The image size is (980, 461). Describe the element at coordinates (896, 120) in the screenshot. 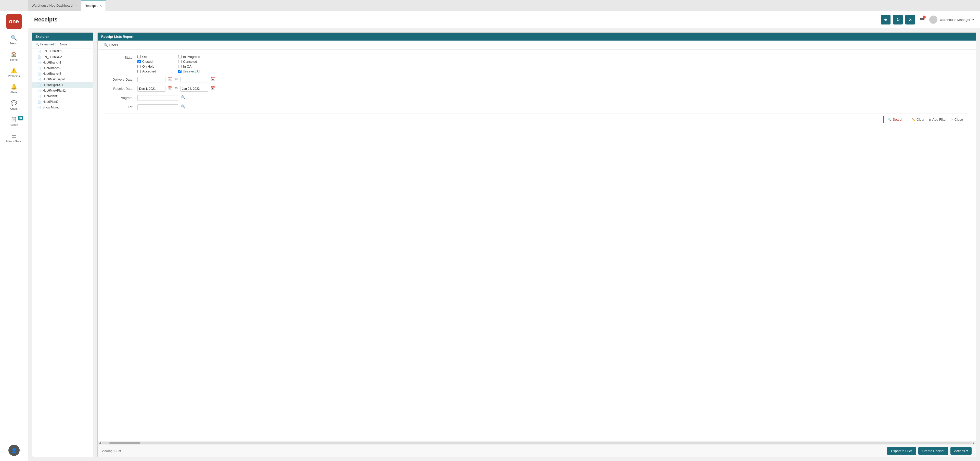

I see `search-button: 🔍 Search` at that location.